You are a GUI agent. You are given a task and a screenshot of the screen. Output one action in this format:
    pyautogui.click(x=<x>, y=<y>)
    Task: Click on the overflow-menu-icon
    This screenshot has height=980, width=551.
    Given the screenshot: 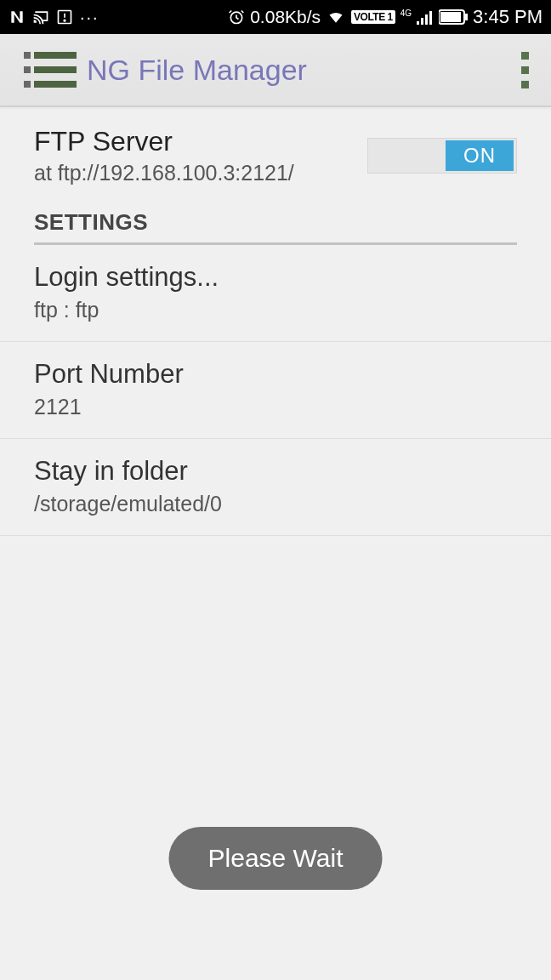 What is the action you would take?
    pyautogui.click(x=525, y=70)
    